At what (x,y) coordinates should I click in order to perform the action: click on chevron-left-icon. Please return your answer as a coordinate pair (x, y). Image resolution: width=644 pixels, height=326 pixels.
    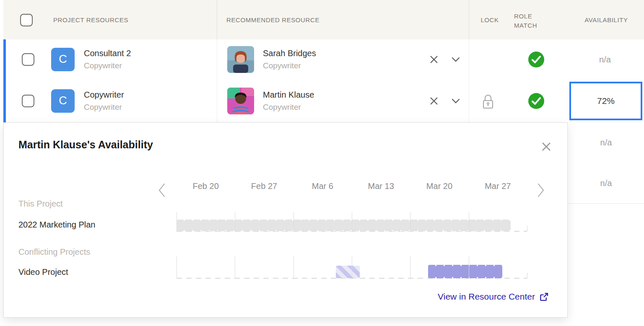
    Looking at the image, I should click on (162, 190).